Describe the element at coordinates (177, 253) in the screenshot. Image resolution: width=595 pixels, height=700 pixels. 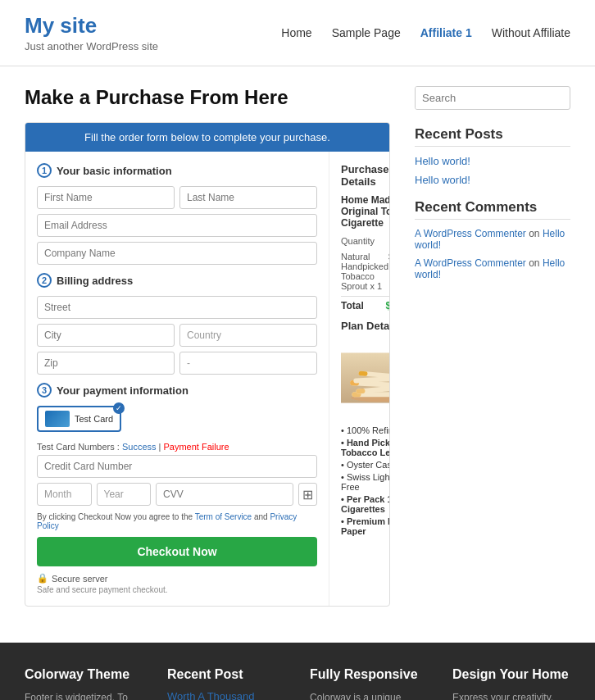
I see `company-input` at that location.